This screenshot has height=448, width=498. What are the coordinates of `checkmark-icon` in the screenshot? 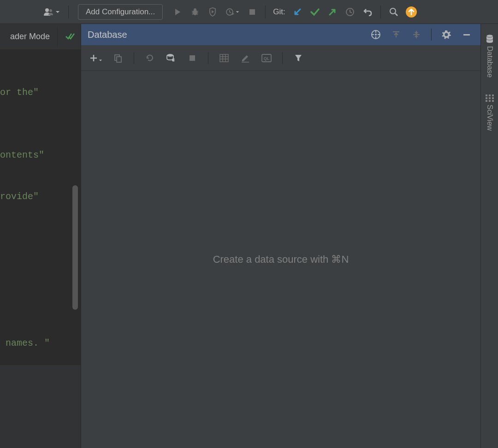 It's located at (315, 12).